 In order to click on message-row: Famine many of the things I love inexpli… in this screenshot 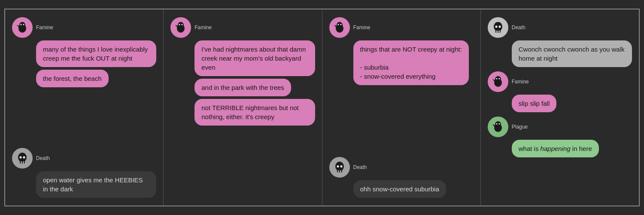, I will do `click(84, 52)`.